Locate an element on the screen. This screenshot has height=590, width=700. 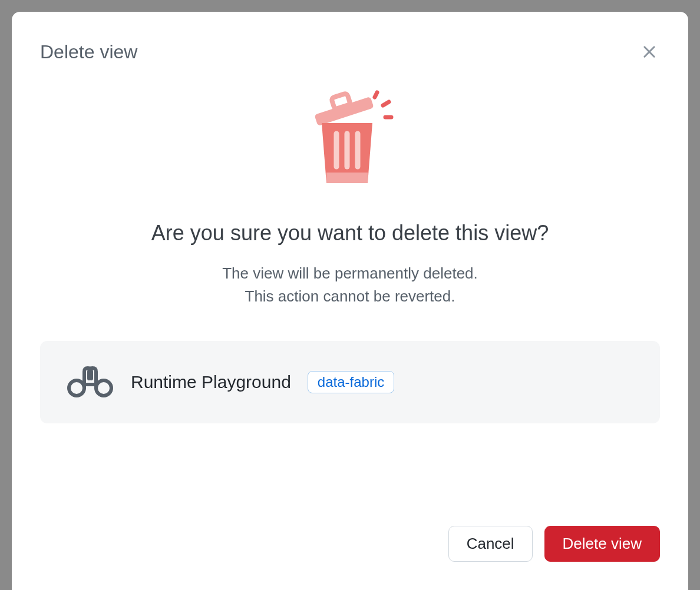
subtext-line-1: The view will be permanently deleted. is located at coordinates (350, 273).